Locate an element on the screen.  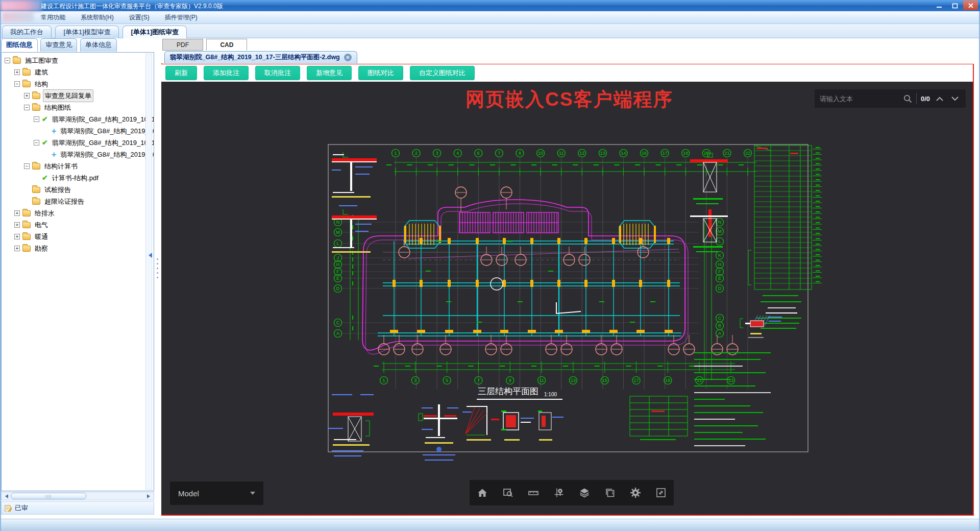
ruler-icon is located at coordinates (533, 493).